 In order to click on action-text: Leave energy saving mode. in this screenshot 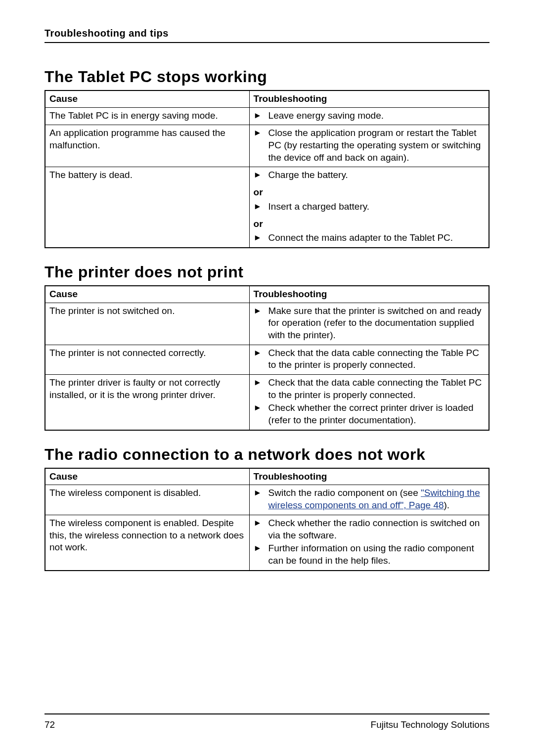, I will do `click(377, 116)`.